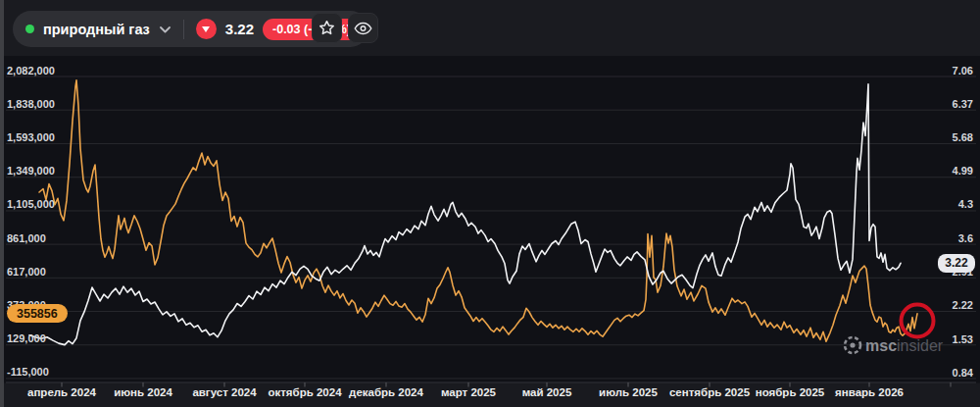  What do you see at coordinates (547, 392) in the screenshot?
I see `x-axis-label: май 2025` at bounding box center [547, 392].